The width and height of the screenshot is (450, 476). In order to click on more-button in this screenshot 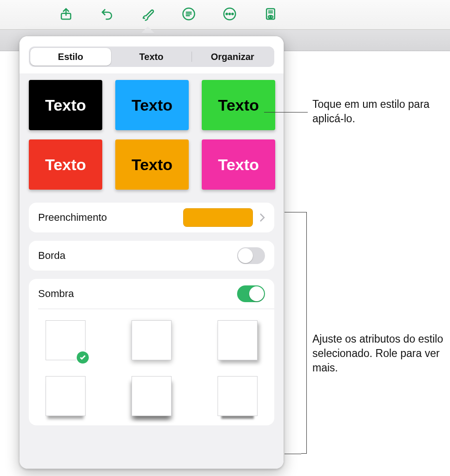, I will do `click(230, 15)`.